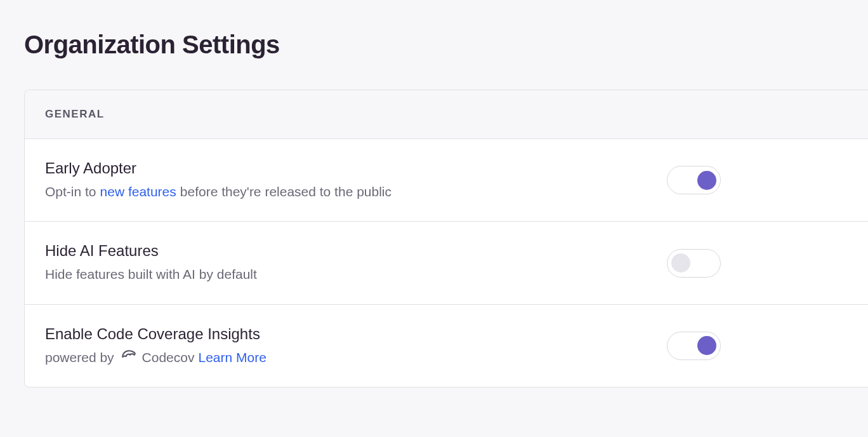 This screenshot has height=437, width=868. Describe the element at coordinates (169, 357) in the screenshot. I see `codecov-brand: Codecov` at that location.